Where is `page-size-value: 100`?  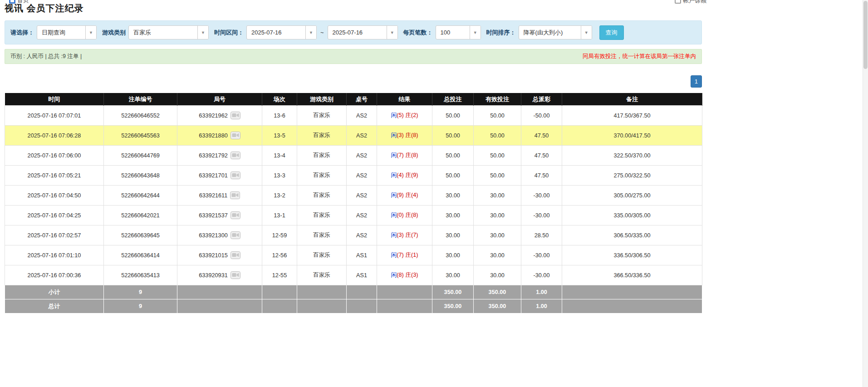 page-size-value: 100 is located at coordinates (453, 33).